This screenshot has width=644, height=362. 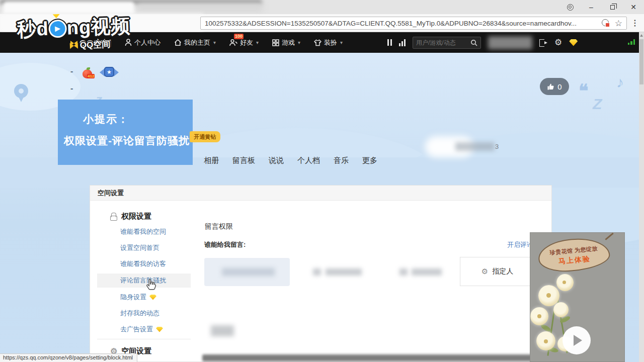 I want to click on lock-icon, so click(x=114, y=216).